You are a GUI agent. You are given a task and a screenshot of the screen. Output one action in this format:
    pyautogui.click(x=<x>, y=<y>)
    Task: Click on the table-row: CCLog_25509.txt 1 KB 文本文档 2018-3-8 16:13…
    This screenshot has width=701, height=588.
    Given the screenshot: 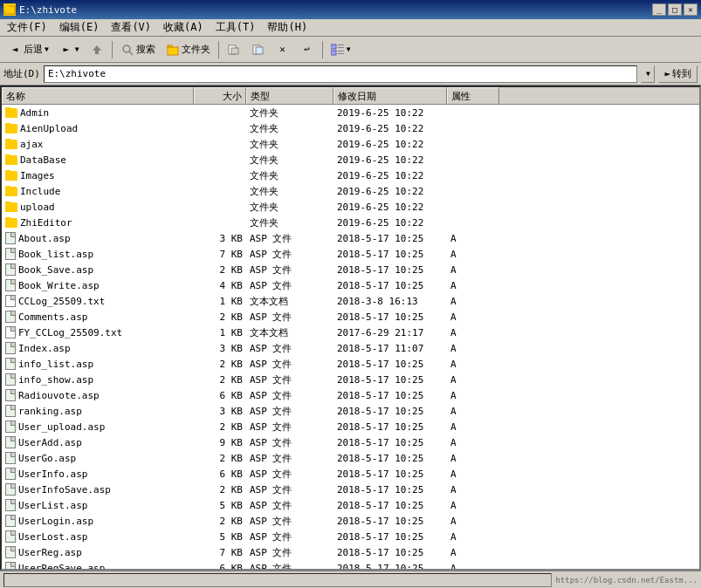 What is the action you would take?
    pyautogui.click(x=351, y=301)
    